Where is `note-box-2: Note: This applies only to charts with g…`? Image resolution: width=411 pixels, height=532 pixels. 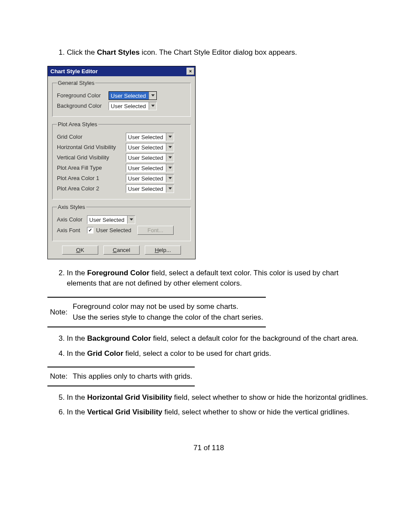 note-box-2: Note: This applies only to charts with g… is located at coordinates (121, 376).